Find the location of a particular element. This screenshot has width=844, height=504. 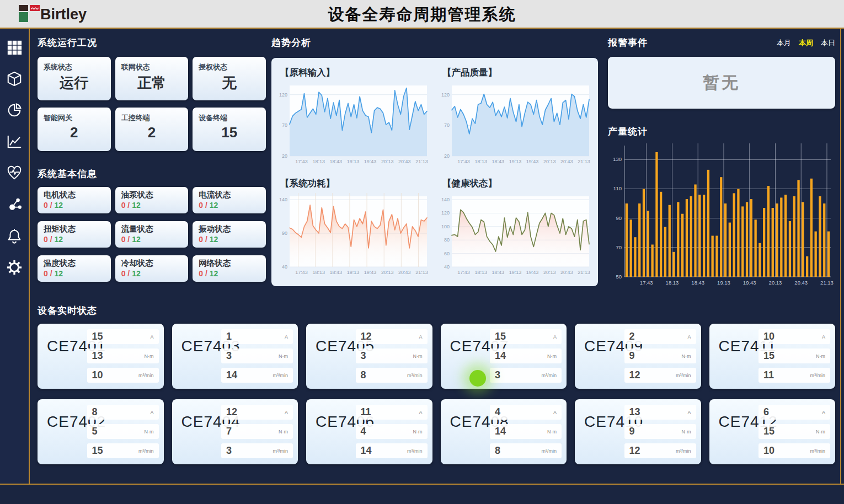

equipment-card: CE7412 6 A 15 N·m 10 m³/min is located at coordinates (772, 432).